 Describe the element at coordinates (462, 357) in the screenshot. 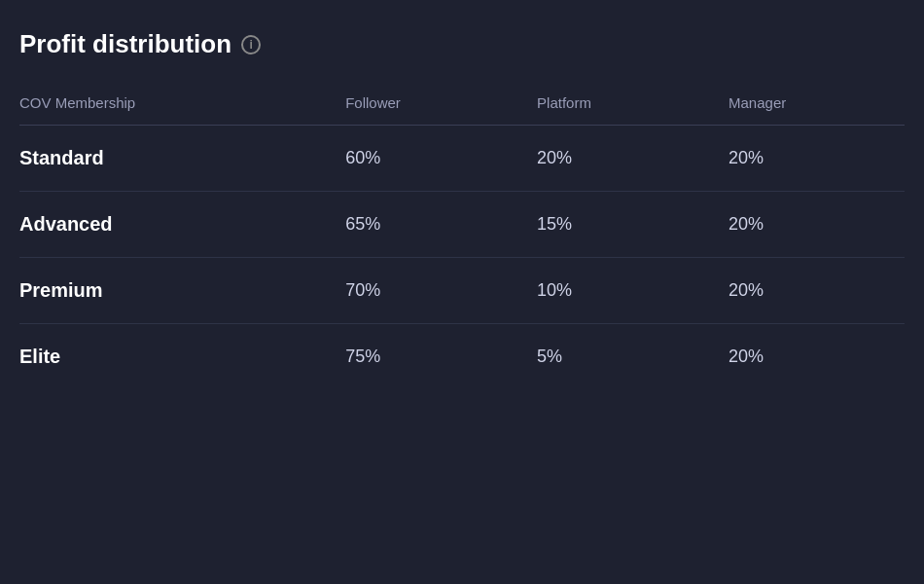

I see `table-row: Elite75%5%20%` at that location.